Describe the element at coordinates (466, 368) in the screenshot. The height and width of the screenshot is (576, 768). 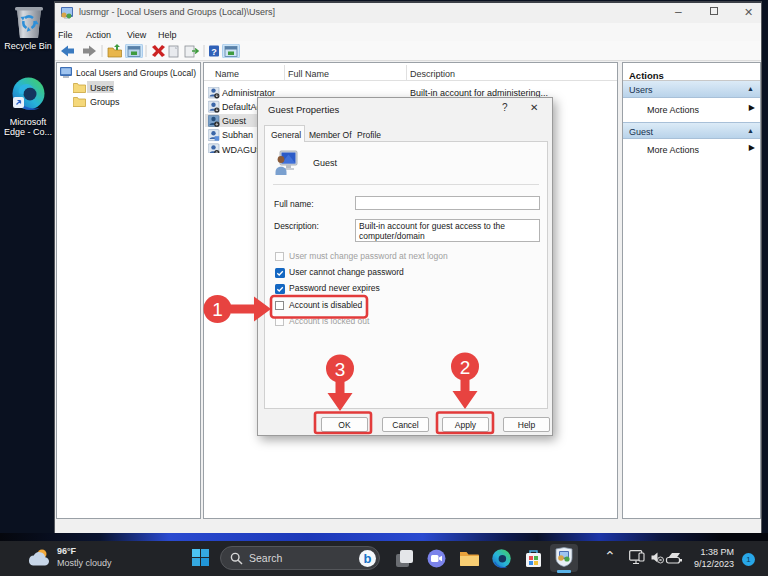
I see `svg-text: 2` at that location.